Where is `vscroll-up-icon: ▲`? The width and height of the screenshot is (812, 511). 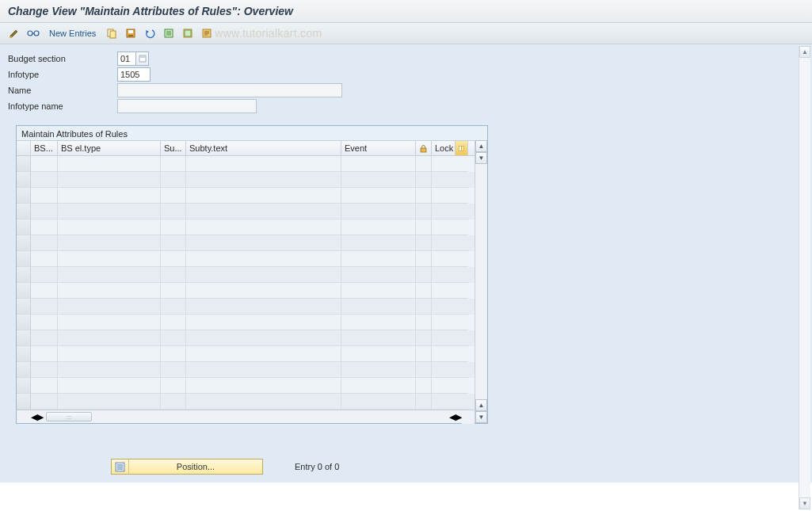 vscroll-up-icon: ▲ is located at coordinates (482, 146).